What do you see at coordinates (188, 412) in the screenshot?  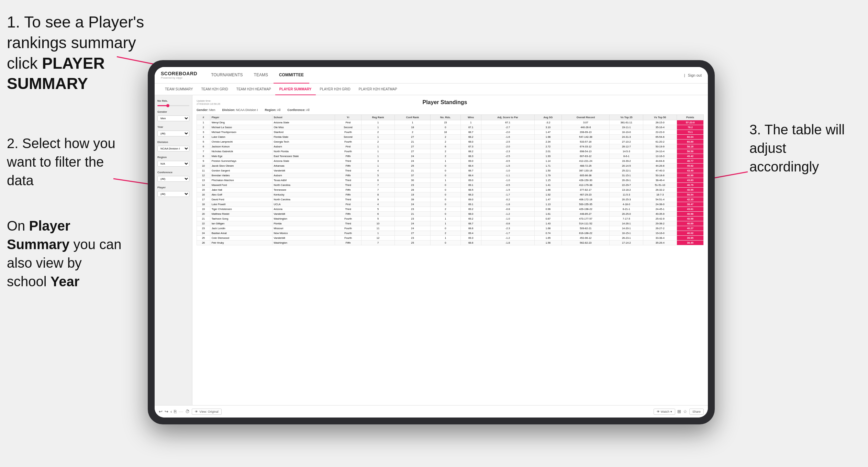 I see `clock-icon: ⏱` at bounding box center [188, 412].